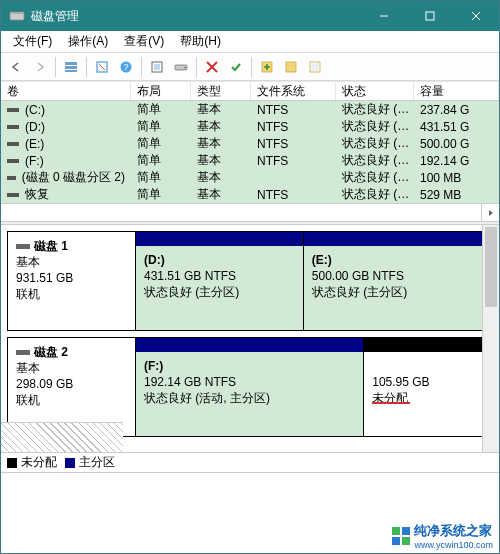  I want to click on partition-size: 500.00 GB NTFS, so click(398, 276).